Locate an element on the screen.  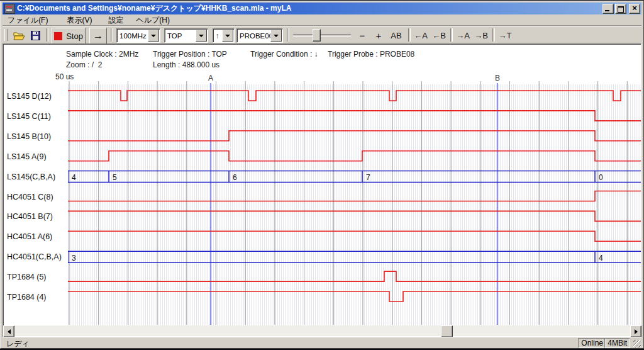
open-button is located at coordinates (19, 35).